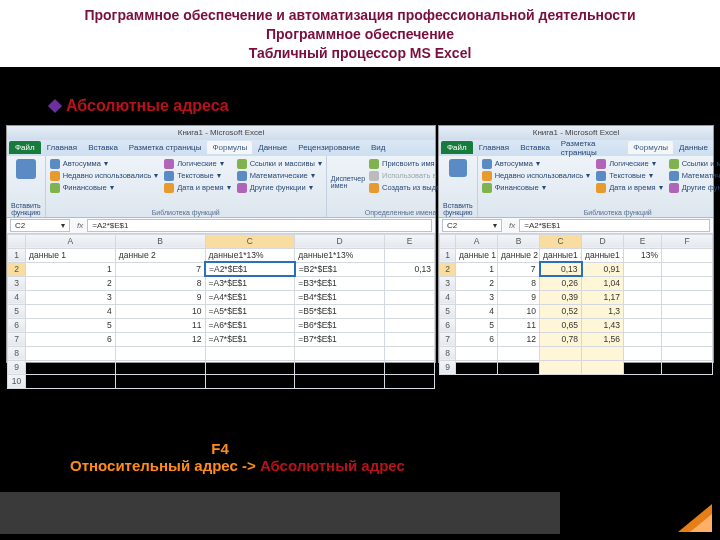  What do you see at coordinates (535, 148) in the screenshot?
I see `tab-insert: Вставка` at bounding box center [535, 148].